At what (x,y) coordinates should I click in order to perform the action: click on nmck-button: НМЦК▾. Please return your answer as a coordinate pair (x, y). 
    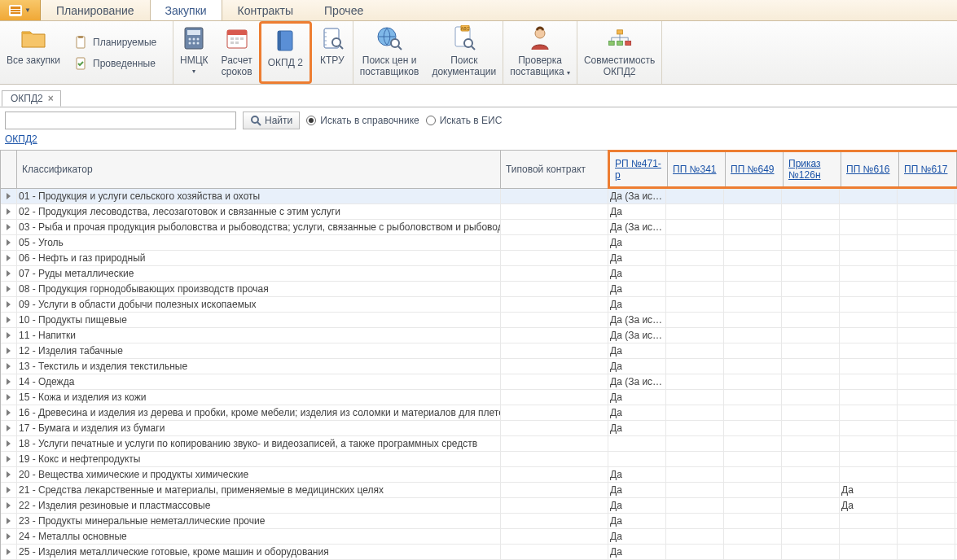
    Looking at the image, I should click on (194, 52).